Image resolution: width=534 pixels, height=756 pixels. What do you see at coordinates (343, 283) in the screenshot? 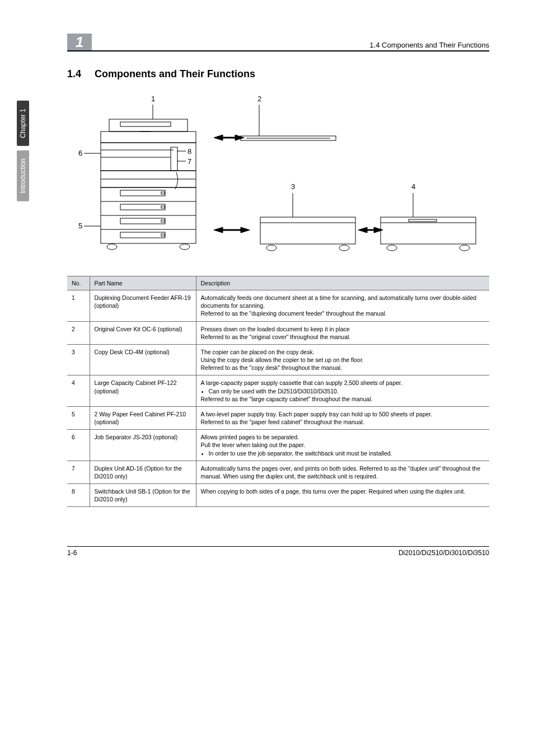
I see `table-header-desc: Description` at bounding box center [343, 283].